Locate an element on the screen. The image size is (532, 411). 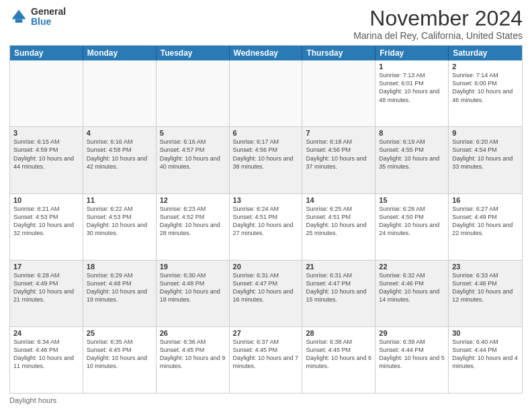
cal-cell-day-30: 30Sunrise: 6:40 AM Sunset: 4:44 PM Dayli… is located at coordinates (485, 360).